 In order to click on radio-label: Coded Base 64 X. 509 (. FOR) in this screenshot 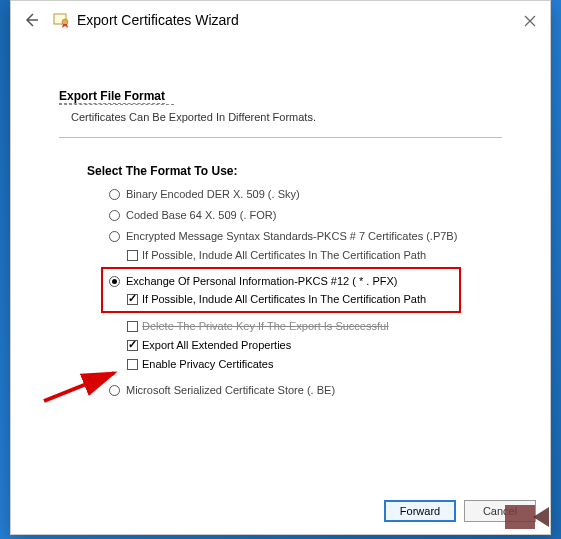, I will do `click(201, 215)`.